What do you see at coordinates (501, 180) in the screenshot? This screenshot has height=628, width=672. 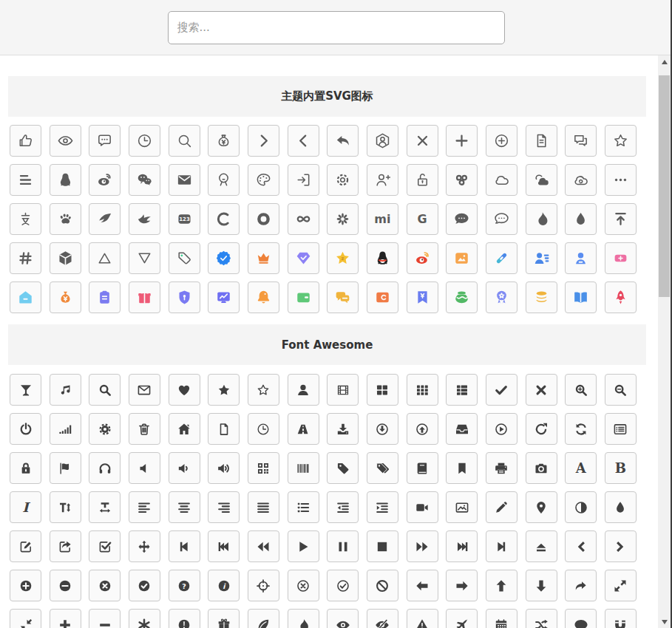 I see `cloud-icon` at bounding box center [501, 180].